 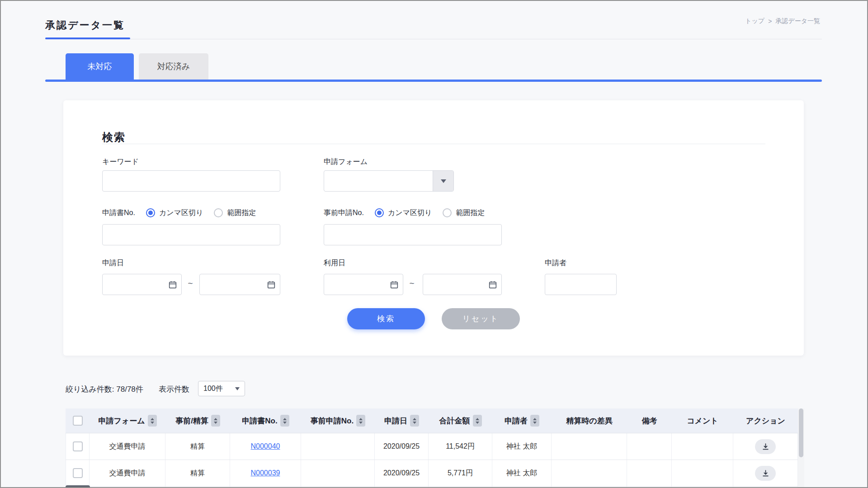 I want to click on application-form-label: 申請フォーム, so click(x=345, y=162).